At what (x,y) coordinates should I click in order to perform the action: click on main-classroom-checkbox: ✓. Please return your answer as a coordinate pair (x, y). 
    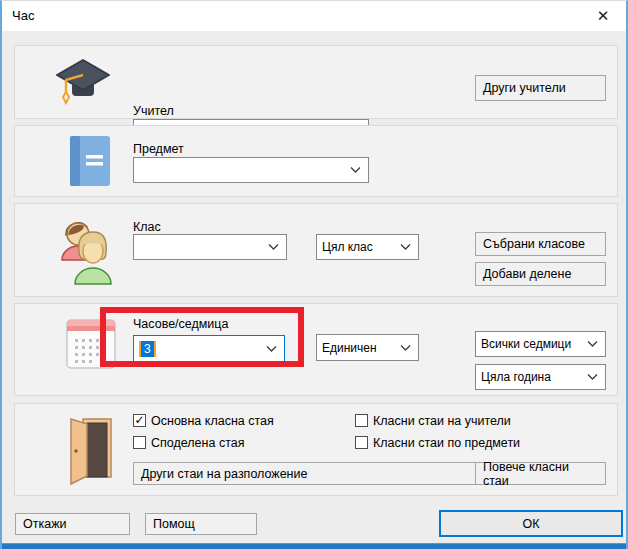
    Looking at the image, I should click on (140, 420).